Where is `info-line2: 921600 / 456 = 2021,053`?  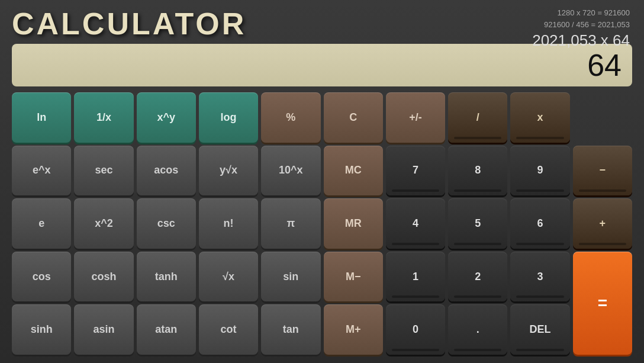 info-line2: 921600 / 456 = 2021,053 is located at coordinates (581, 25).